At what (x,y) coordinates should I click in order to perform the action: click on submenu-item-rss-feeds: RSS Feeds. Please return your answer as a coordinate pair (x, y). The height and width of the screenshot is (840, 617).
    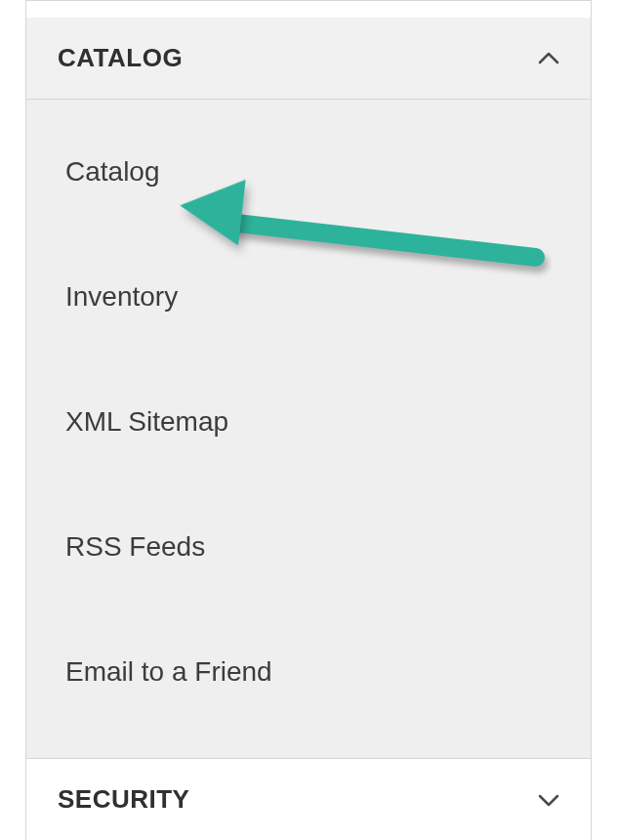
    Looking at the image, I should click on (308, 547).